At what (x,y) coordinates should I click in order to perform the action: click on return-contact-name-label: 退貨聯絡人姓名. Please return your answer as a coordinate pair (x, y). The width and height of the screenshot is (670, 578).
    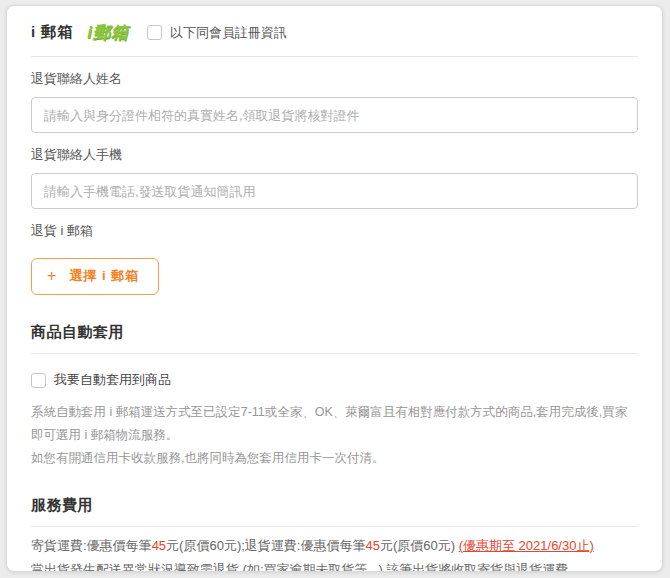
    Looking at the image, I should click on (334, 79).